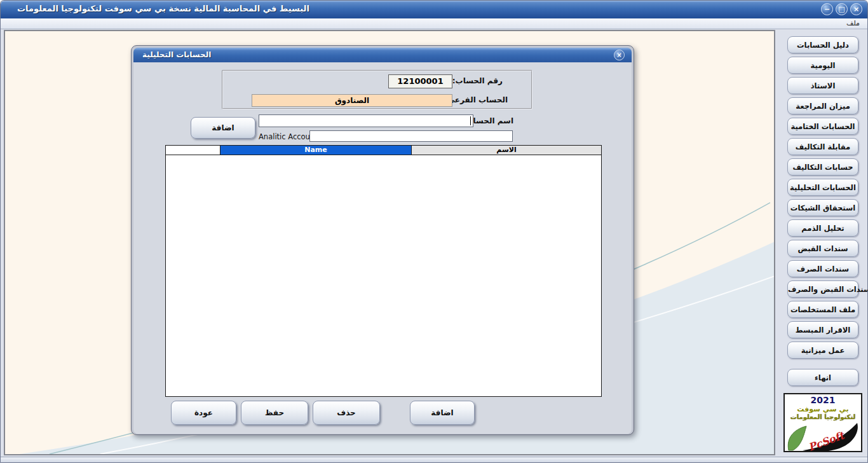 The image size is (868, 463). Describe the element at coordinates (823, 228) in the screenshot. I see `sidebar-button-receivables-analysis: تحليل الذمم` at that location.